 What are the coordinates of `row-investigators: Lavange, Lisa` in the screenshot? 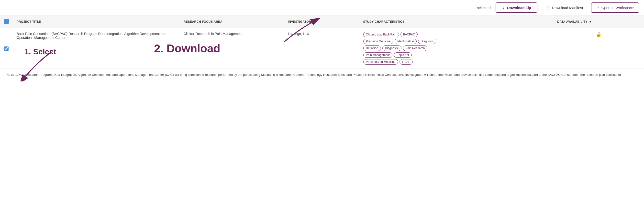 It's located at (322, 48).